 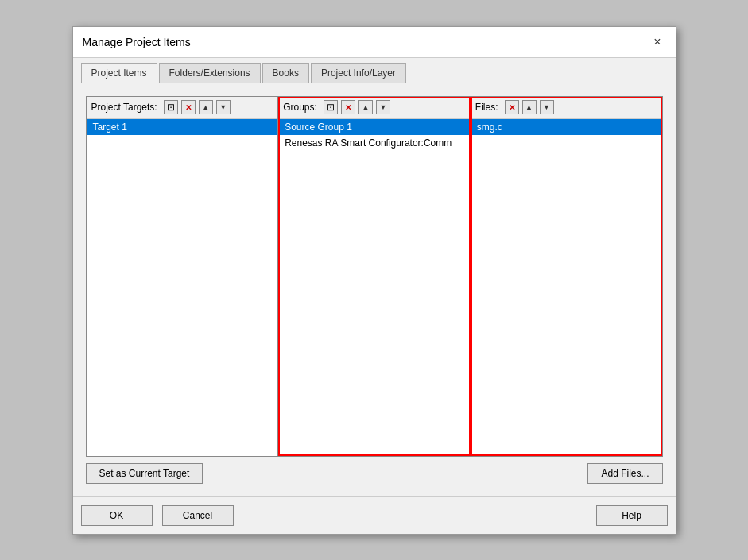 What do you see at coordinates (145, 473) in the screenshot?
I see `set-current-target-button: Set as Current Target` at bounding box center [145, 473].